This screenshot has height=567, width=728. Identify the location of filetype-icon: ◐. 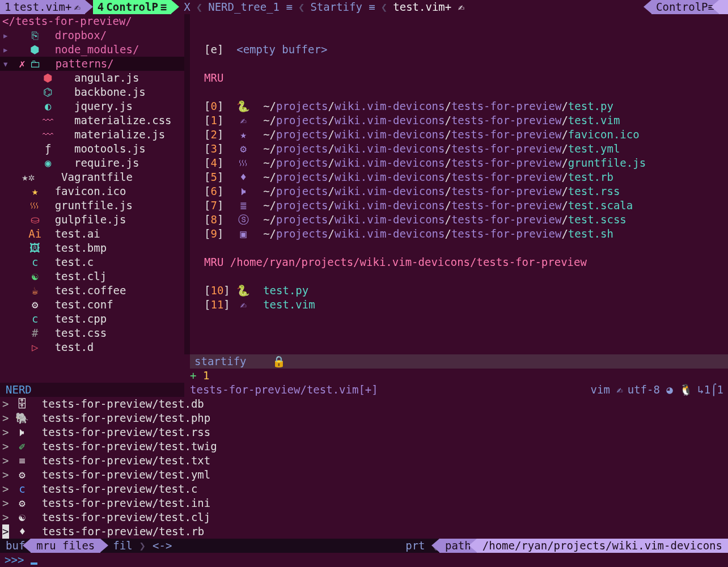
(48, 107).